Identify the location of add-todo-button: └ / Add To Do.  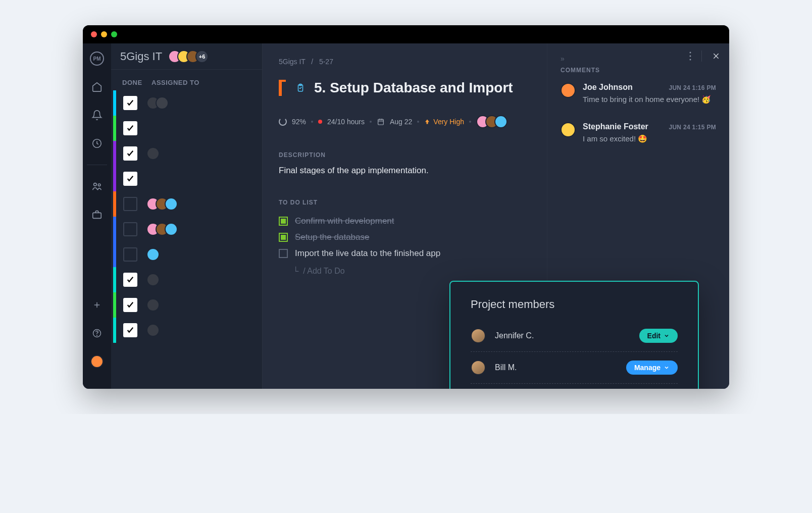
(412, 271).